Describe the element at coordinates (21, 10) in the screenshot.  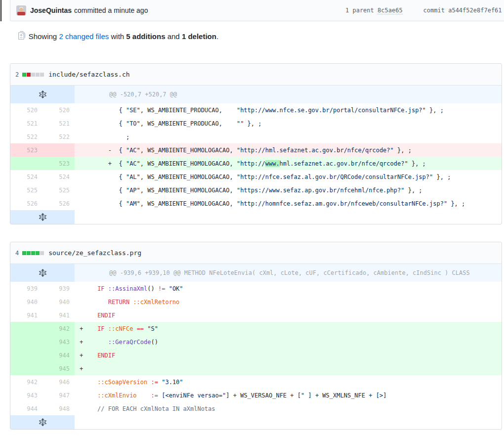
I see `user-avatar` at that location.